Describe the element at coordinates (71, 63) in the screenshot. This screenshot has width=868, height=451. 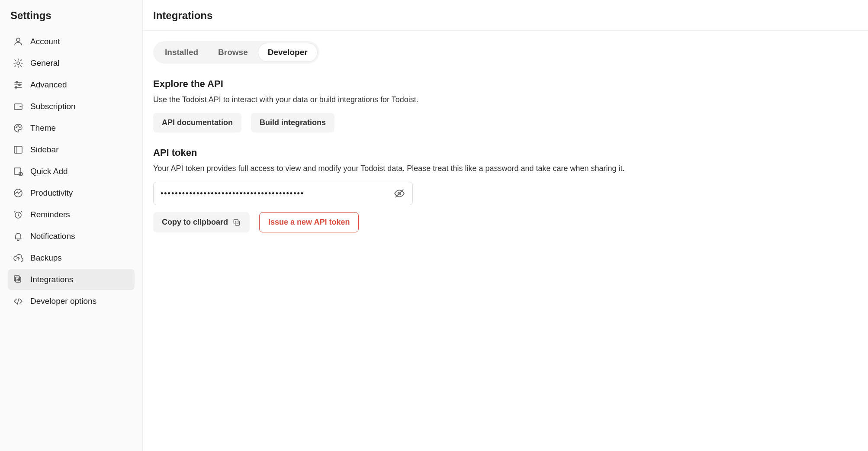
I see `sidebar-item-general: General` at that location.